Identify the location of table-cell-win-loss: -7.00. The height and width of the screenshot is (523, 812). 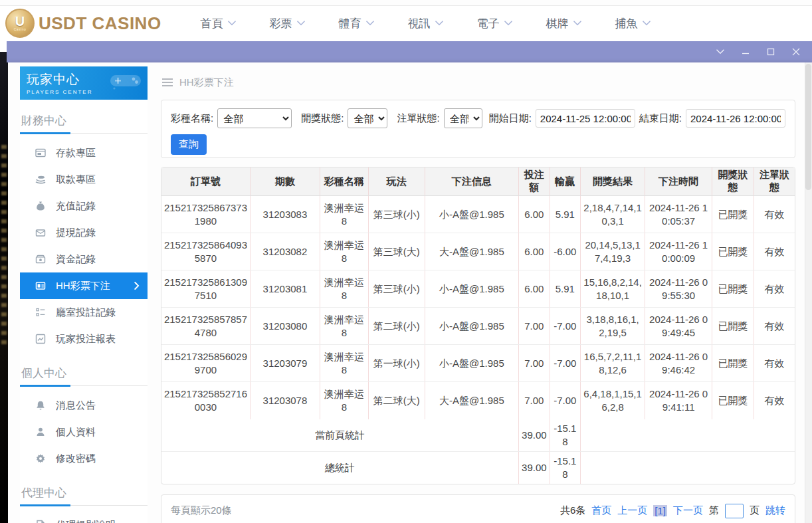
(565, 401).